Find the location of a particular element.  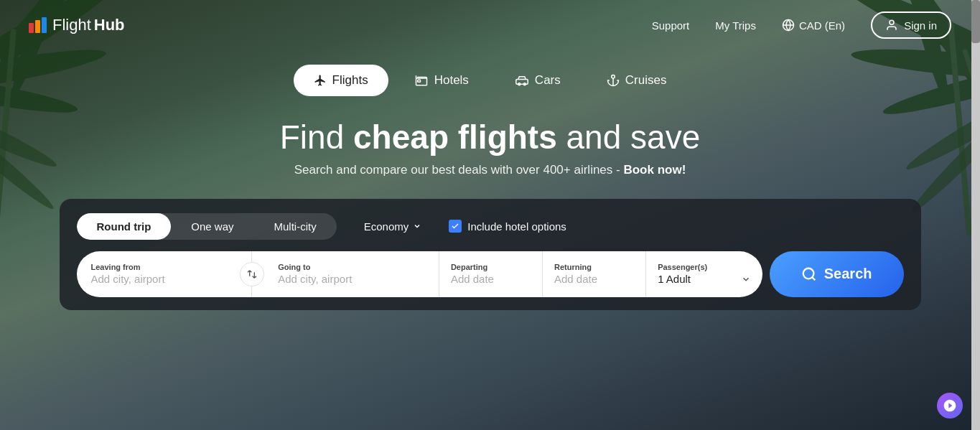

search-icon is located at coordinates (809, 274).